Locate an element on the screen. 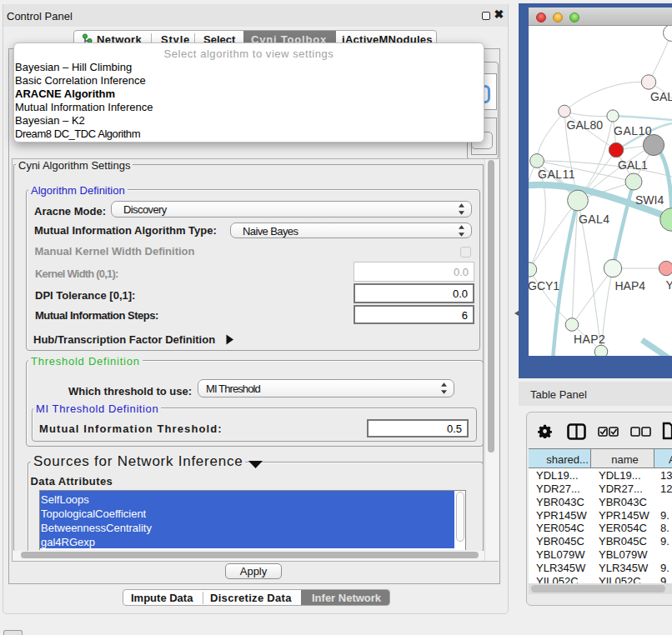 Image resolution: width=672 pixels, height=635 pixels. svg-text: GAL80 is located at coordinates (585, 125).